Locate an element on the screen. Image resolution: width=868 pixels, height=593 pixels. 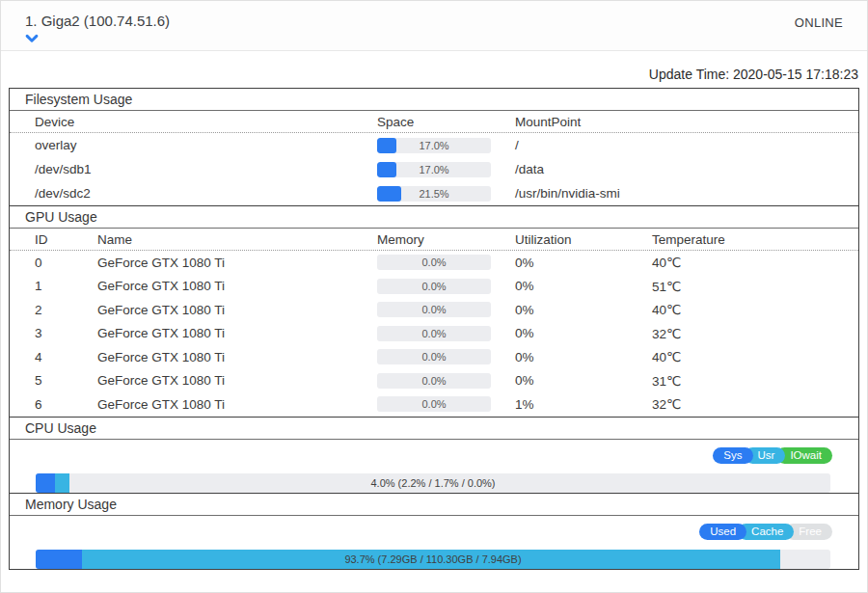
cpu-section: CPU Usage Sys Usr IOwait 4.0% (2.2% / 1.… is located at coordinates (434, 455).